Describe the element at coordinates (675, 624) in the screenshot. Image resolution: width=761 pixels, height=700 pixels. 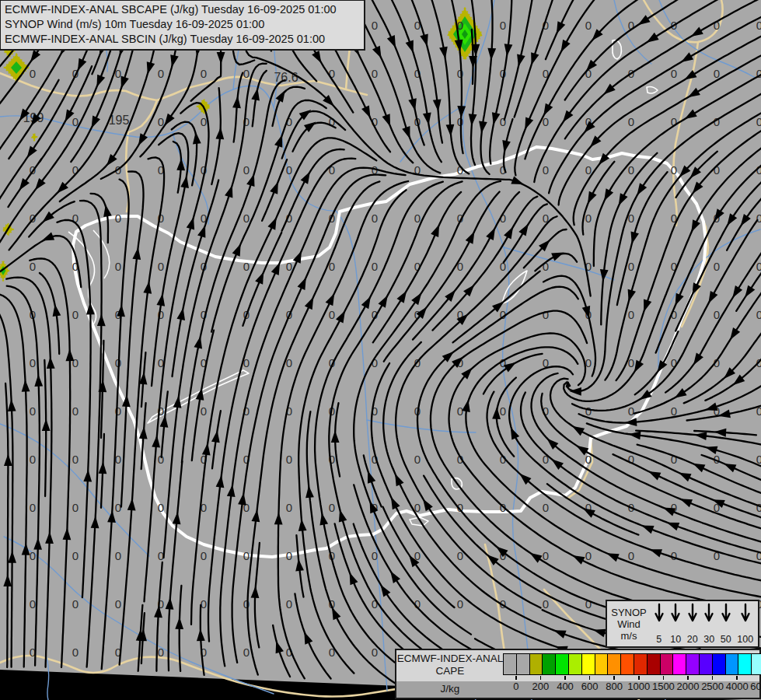
I see `synop-speed-item: 10` at that location.